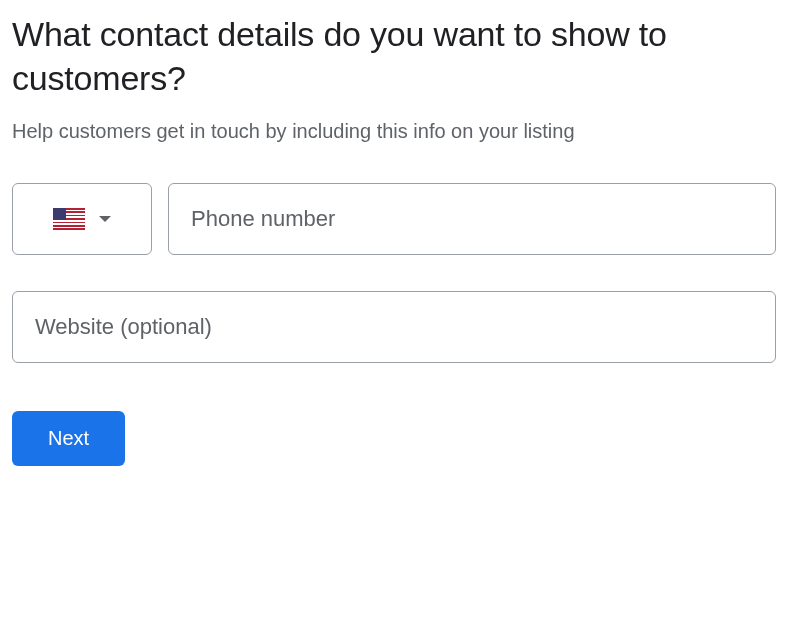 The width and height of the screenshot is (788, 622). I want to click on chevron-down-icon, so click(105, 219).